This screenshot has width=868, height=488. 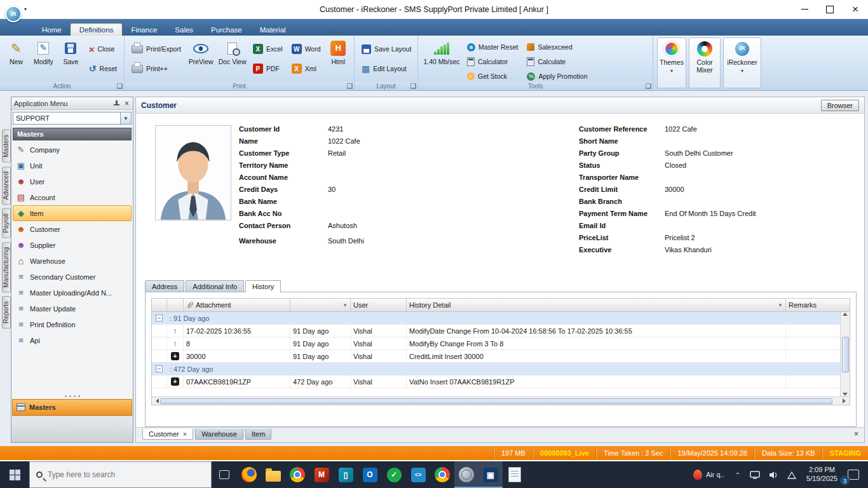 What do you see at coordinates (72, 396) in the screenshot?
I see `panel-splitter` at bounding box center [72, 396].